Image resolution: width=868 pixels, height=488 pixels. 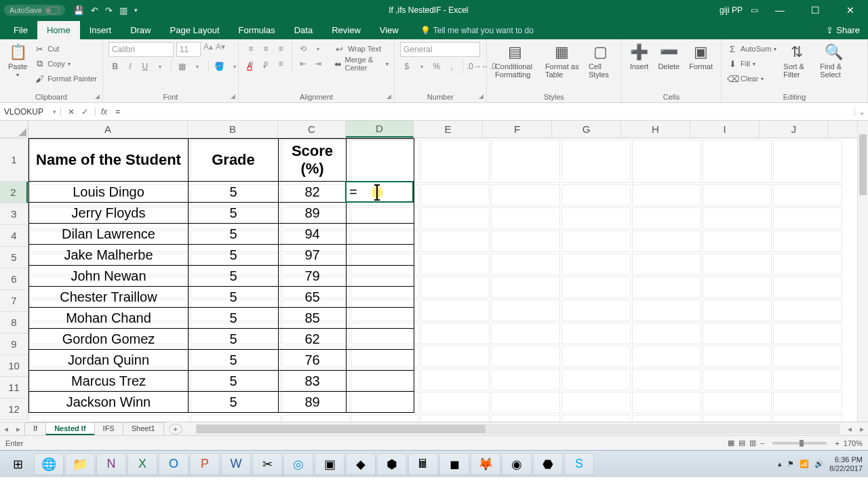 What do you see at coordinates (95, 11) in the screenshot?
I see `undo-icon: ↶` at bounding box center [95, 11].